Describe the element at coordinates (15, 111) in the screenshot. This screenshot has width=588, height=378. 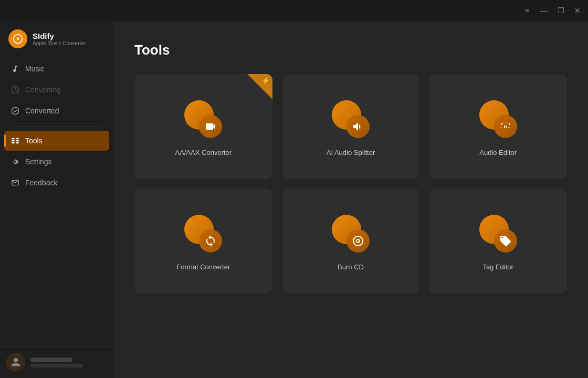
I see `converted-icon` at that location.